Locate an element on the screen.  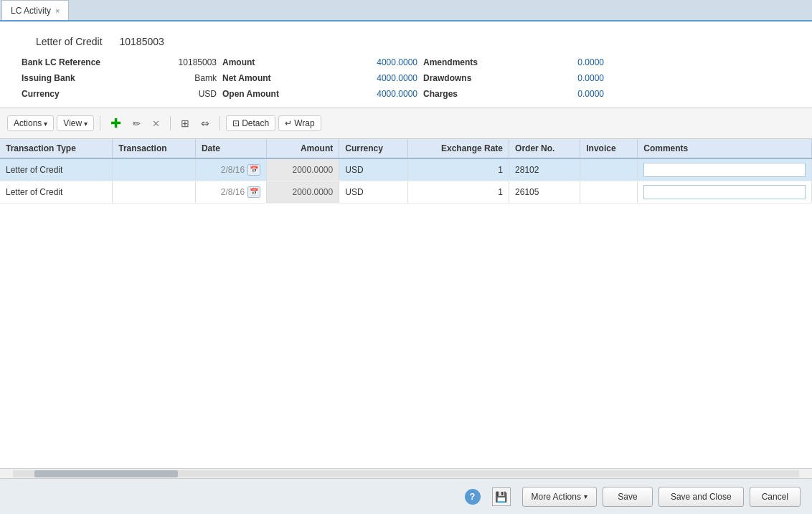
actions-label: Actions is located at coordinates (27, 123).